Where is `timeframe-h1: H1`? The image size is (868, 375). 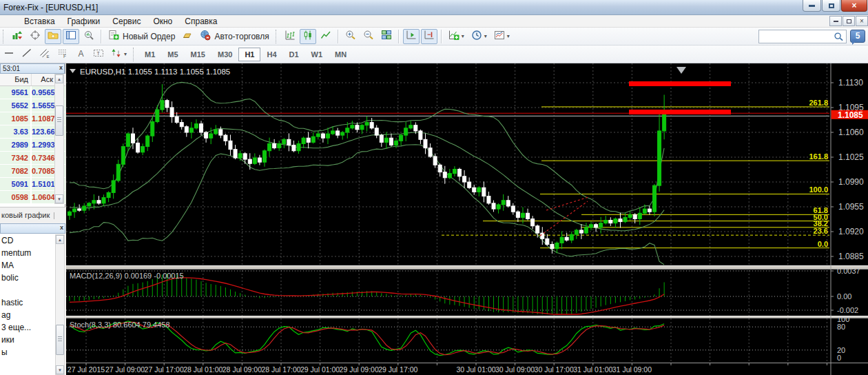
timeframe-h1: H1 is located at coordinates (249, 54).